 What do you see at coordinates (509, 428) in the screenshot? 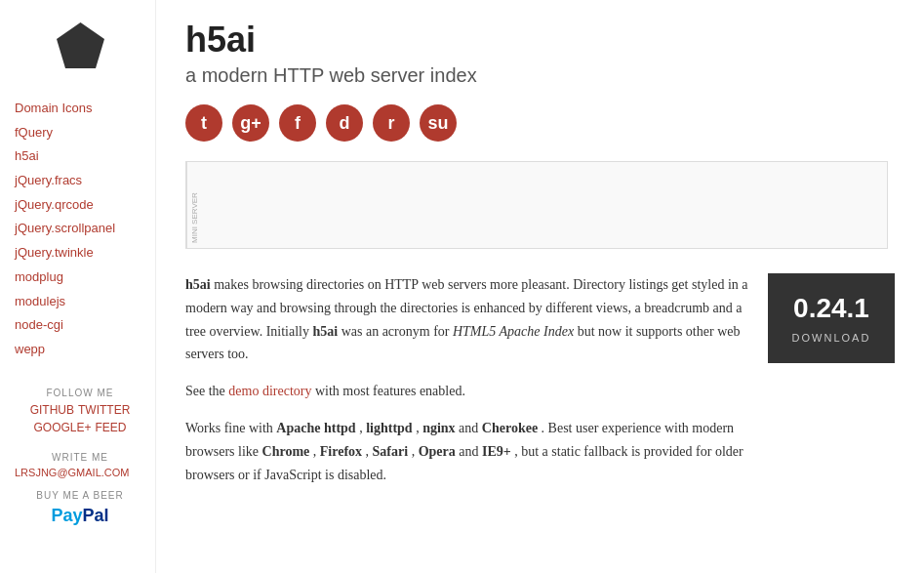
I see `cherokee-bold: Cherokee` at bounding box center [509, 428].